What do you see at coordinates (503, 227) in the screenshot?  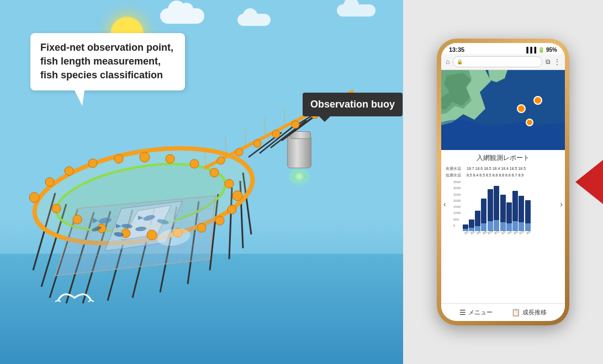 I see `report-section: 入網観測レポート 表層水温 18.7 18.6 18.5 18.4 18.4 1…` at bounding box center [503, 227].